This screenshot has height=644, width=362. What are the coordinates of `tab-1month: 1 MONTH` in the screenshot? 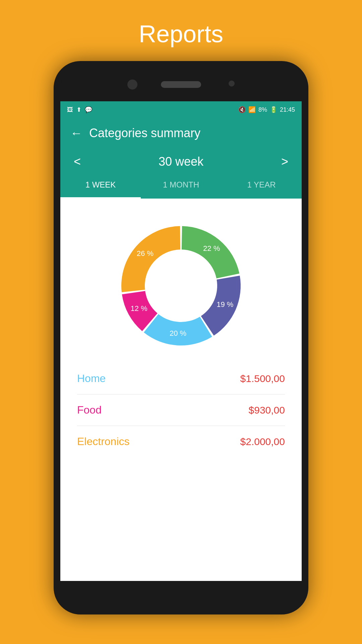 It's located at (181, 187).